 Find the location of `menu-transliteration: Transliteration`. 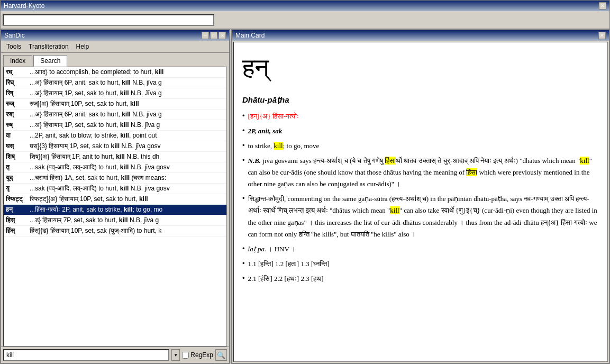

menu-transliteration: Transliteration is located at coordinates (49, 47).